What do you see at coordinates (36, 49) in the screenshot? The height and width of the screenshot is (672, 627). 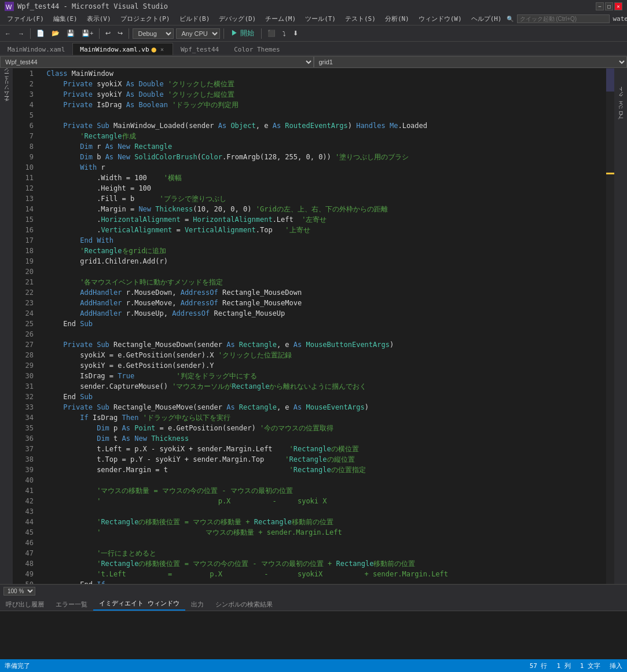 I see `tab-mainwindow-xaml: MainWindow.xaml` at bounding box center [36, 49].